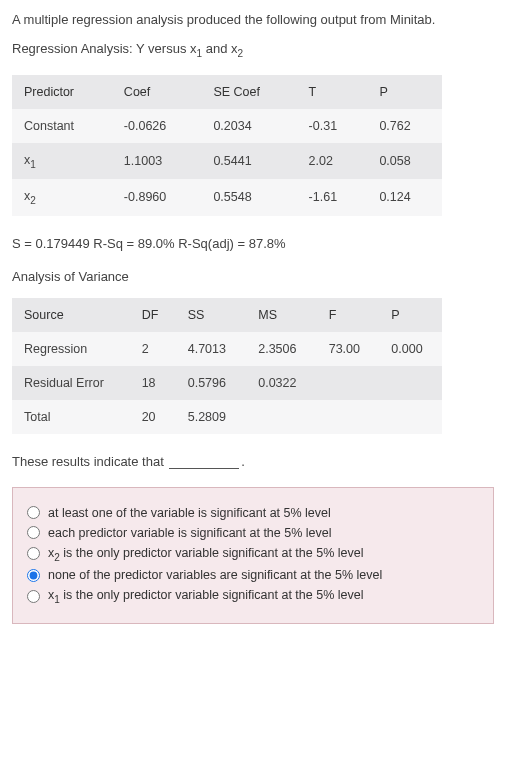 This screenshot has height=769, width=506. What do you see at coordinates (253, 575) in the screenshot?
I see `option-4: none of the predictor variables are sign…` at bounding box center [253, 575].